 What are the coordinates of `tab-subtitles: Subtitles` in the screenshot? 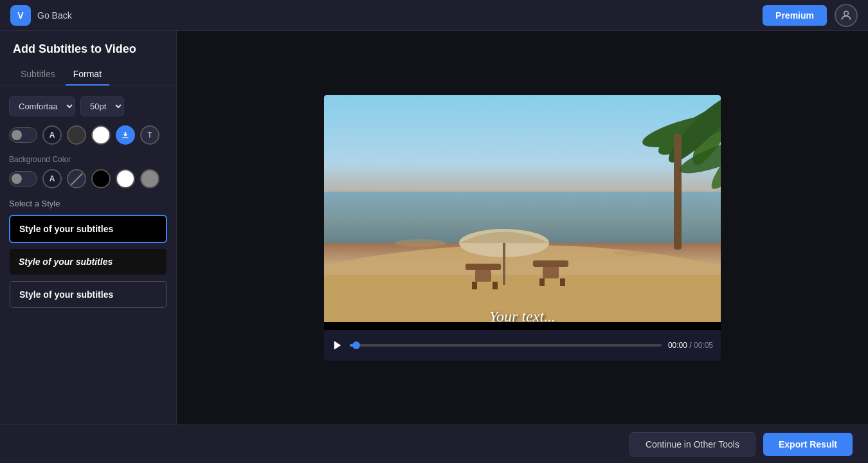 It's located at (38, 75).